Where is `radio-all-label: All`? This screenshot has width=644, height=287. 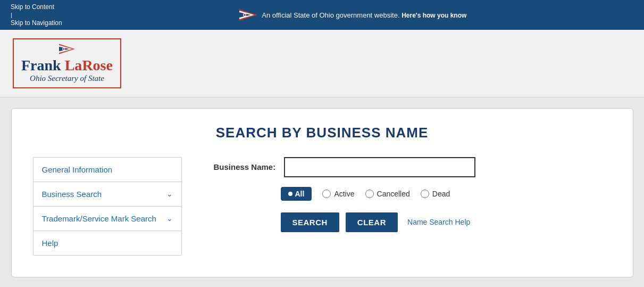 radio-all-label: All is located at coordinates (300, 194).